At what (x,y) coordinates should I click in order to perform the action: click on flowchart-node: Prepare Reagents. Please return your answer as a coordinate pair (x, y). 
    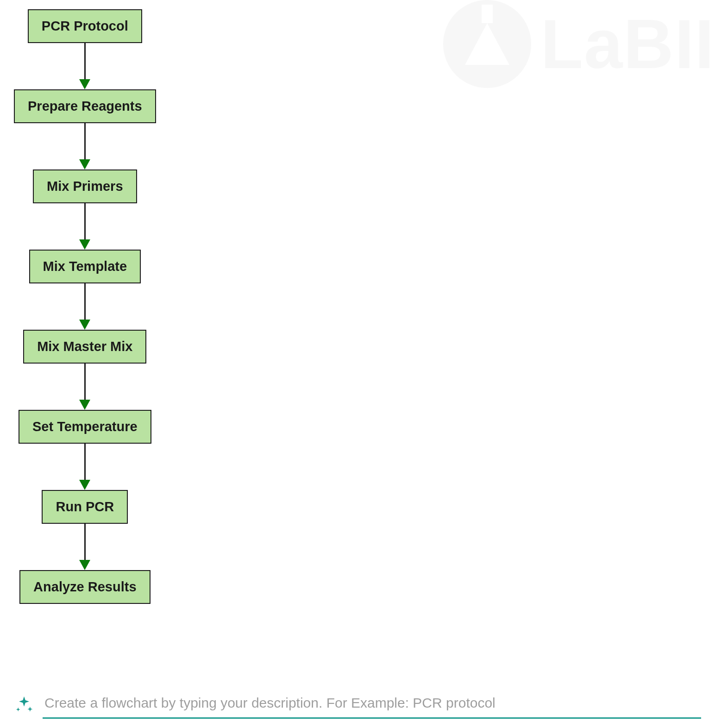
    Looking at the image, I should click on (85, 107).